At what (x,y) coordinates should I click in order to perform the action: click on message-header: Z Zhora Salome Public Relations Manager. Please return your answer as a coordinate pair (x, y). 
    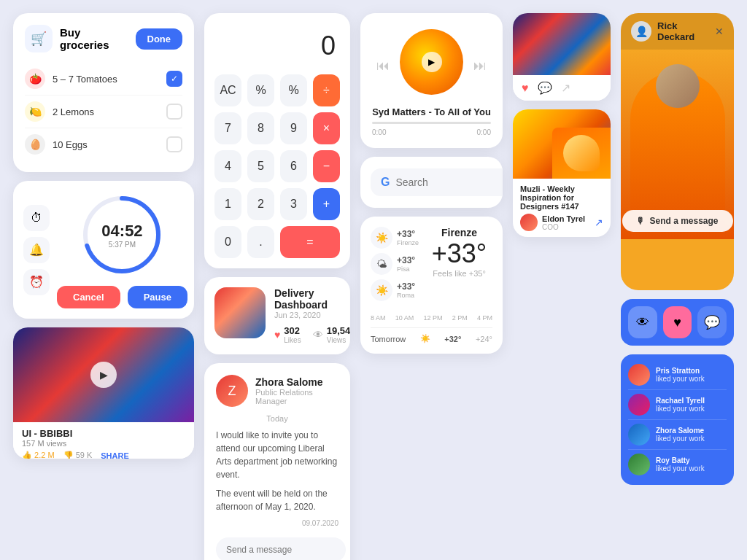
    Looking at the image, I should click on (277, 391).